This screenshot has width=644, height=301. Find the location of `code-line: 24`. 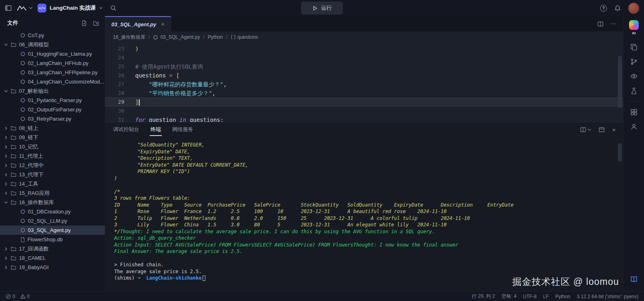

code-line: 24 is located at coordinates (364, 58).